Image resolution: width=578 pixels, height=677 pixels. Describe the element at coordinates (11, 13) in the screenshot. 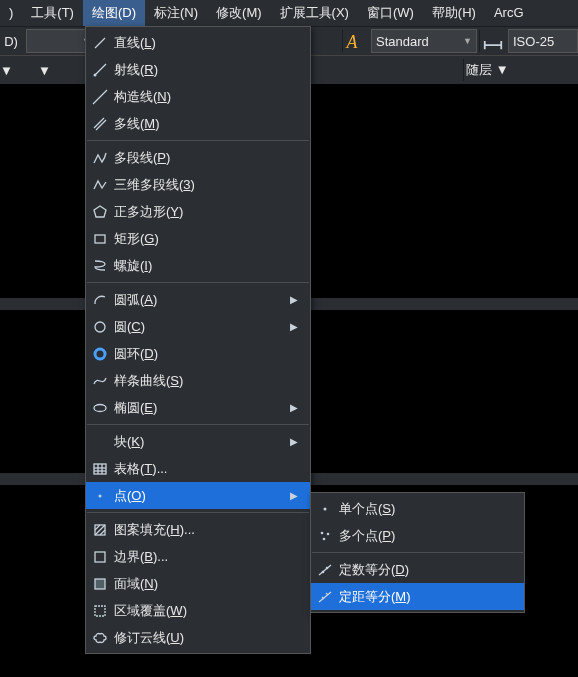

I see `menubar-item-0: )` at that location.